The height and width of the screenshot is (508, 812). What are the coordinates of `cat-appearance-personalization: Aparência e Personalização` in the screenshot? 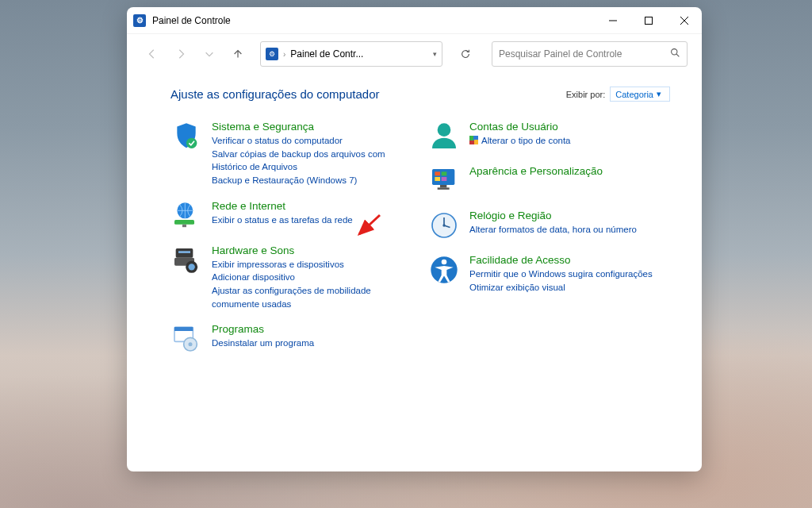 It's located at (549, 181).